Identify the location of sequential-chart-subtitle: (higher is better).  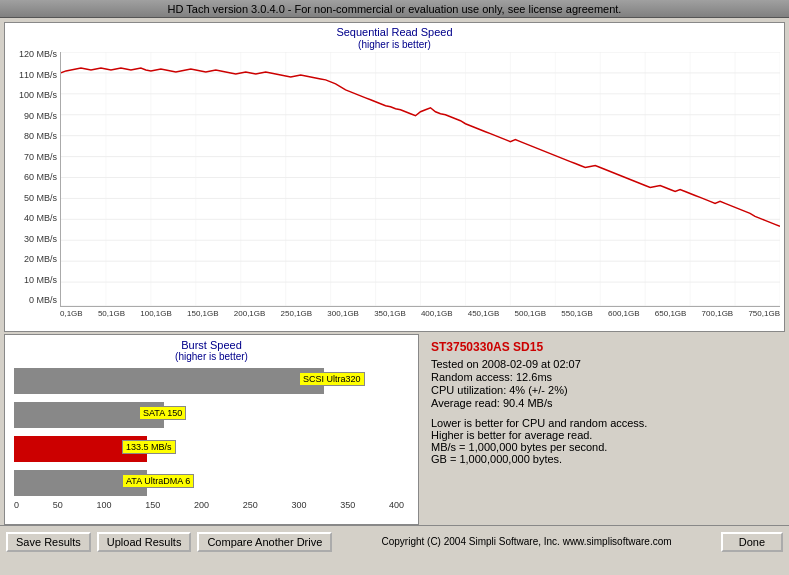
(394, 44).